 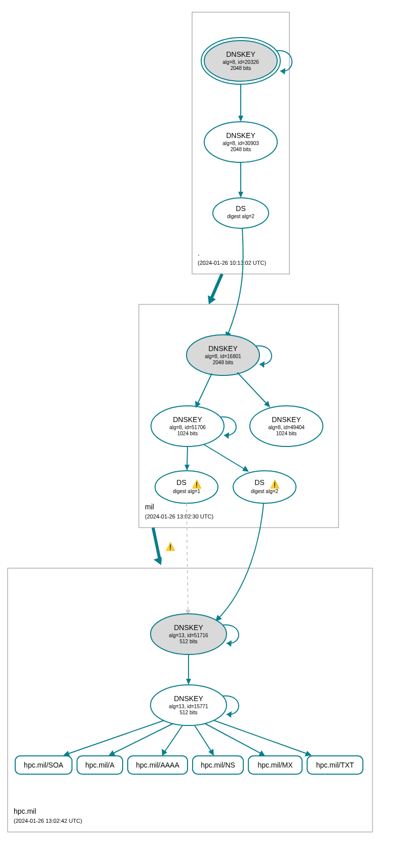 What do you see at coordinates (100, 765) in the screenshot?
I see `svg-text: hpc.mil/A` at bounding box center [100, 765].